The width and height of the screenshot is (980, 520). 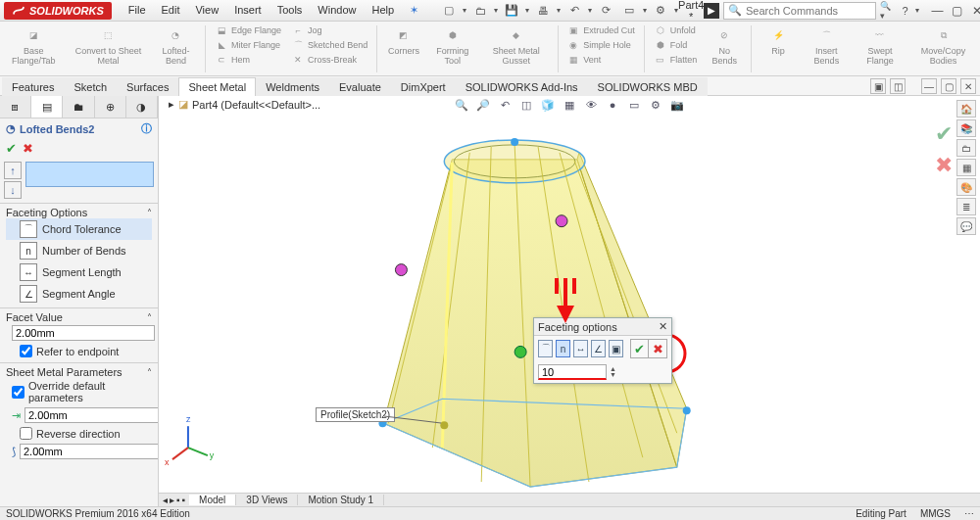 What do you see at coordinates (341, 499) in the screenshot?
I see `tab-motion-study: Motion Study 1` at bounding box center [341, 499].